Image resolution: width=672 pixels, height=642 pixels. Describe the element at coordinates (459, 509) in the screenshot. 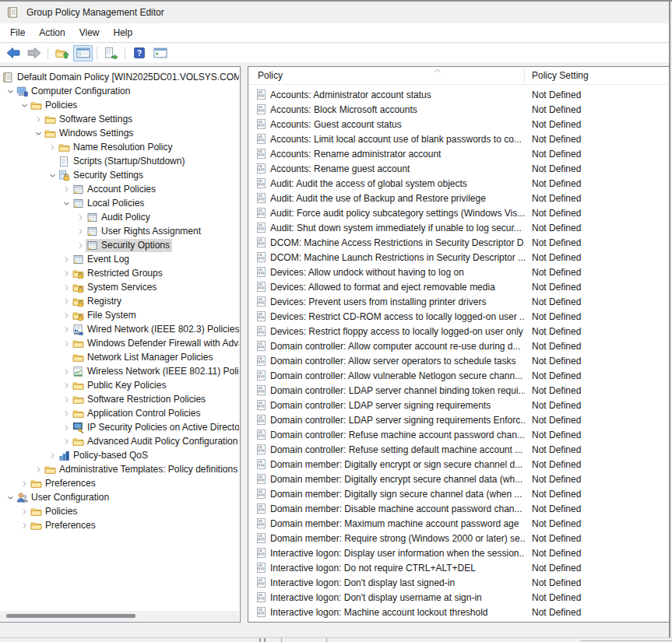

I see `policy-row: Domain member: Disable machine account p…` at that location.